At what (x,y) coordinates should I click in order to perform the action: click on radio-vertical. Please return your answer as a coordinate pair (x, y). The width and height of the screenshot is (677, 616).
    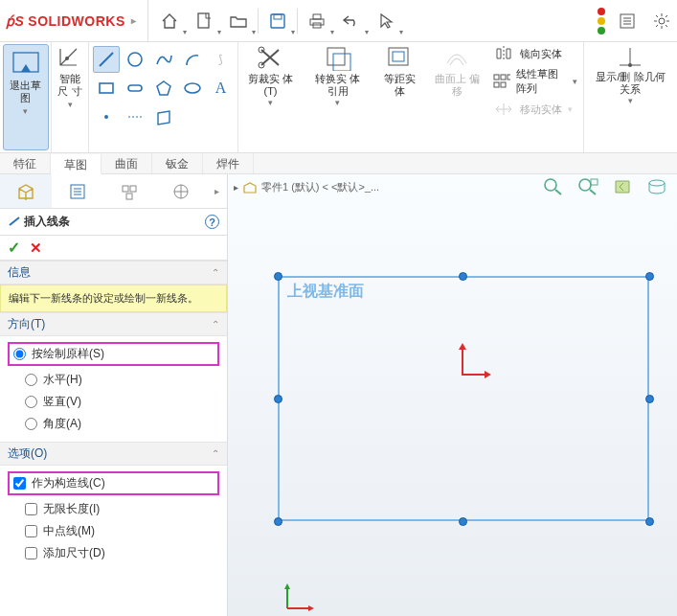
    Looking at the image, I should click on (31, 402).